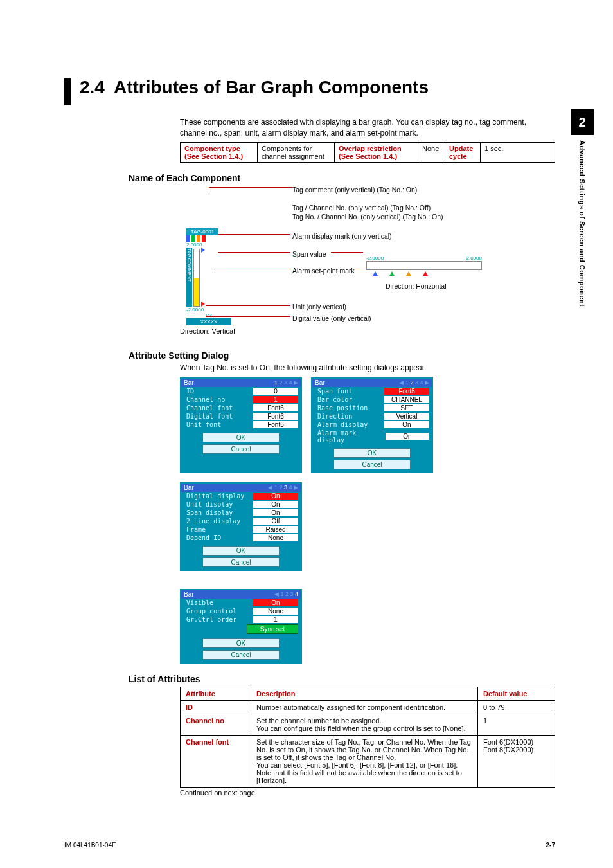 The width and height of the screenshot is (613, 868). What do you see at coordinates (372, 437) in the screenshot?
I see `dialog-row: Alarm mark displayOn` at bounding box center [372, 437].